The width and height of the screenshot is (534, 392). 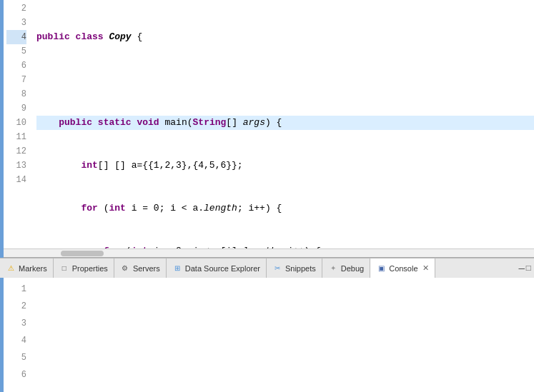 I want to click on tab-maximize-icon: □, so click(x=529, y=268).